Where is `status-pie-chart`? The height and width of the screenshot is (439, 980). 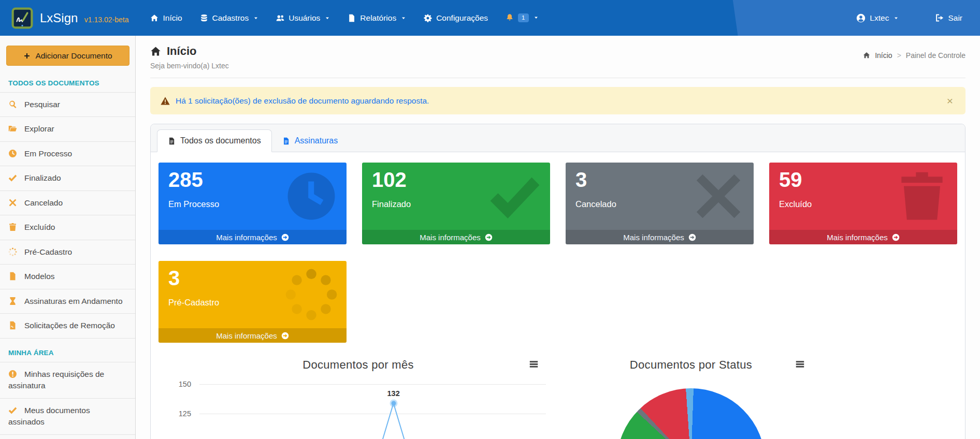 status-pie-chart is located at coordinates (691, 414).